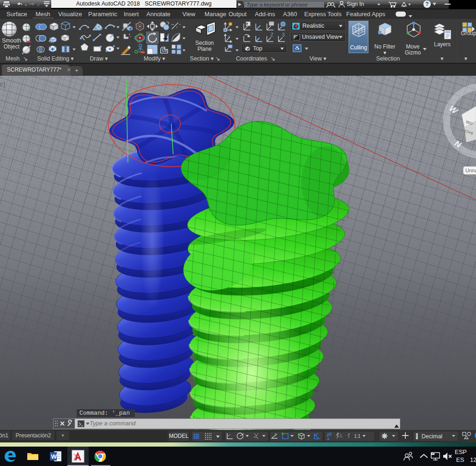 The width and height of the screenshot is (476, 466). I want to click on svg-text: Decimal, so click(432, 436).